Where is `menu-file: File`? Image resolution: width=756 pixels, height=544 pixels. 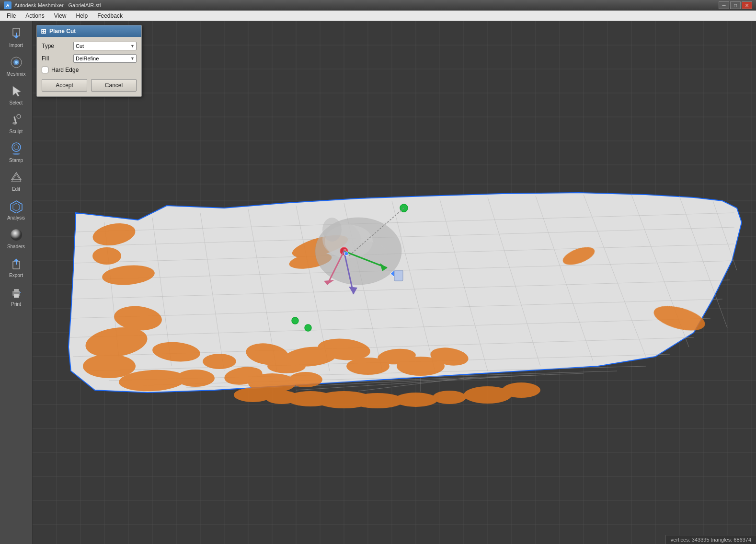
menu-file: File is located at coordinates (11, 16).